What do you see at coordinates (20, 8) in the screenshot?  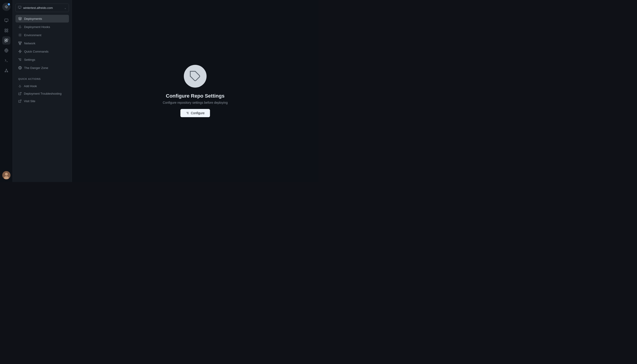 I see `site-icon` at bounding box center [20, 8].